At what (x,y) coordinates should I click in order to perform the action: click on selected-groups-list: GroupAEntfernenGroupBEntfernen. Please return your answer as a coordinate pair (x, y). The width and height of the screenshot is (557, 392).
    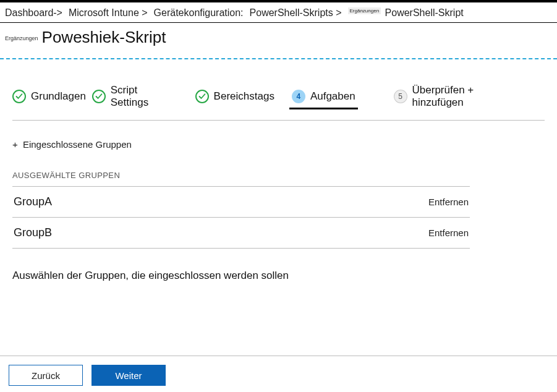
    Looking at the image, I should click on (241, 218).